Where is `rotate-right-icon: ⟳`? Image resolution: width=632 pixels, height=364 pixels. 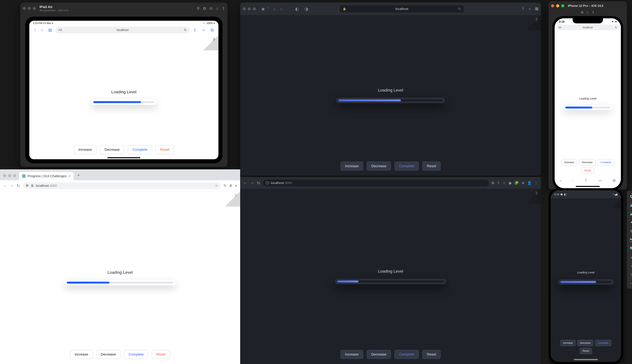
rotate-right-icon: ⟳ is located at coordinates (631, 231).